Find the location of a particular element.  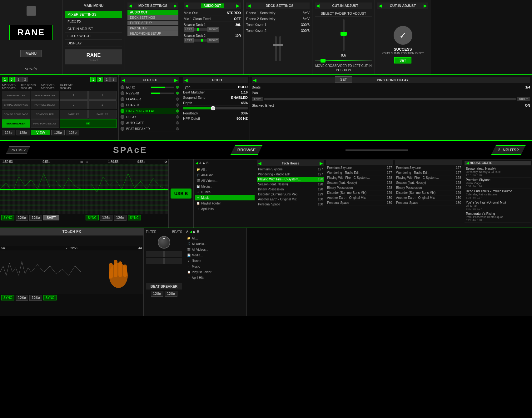

pn-tag: Pn'TIME? is located at coordinates (18, 150).